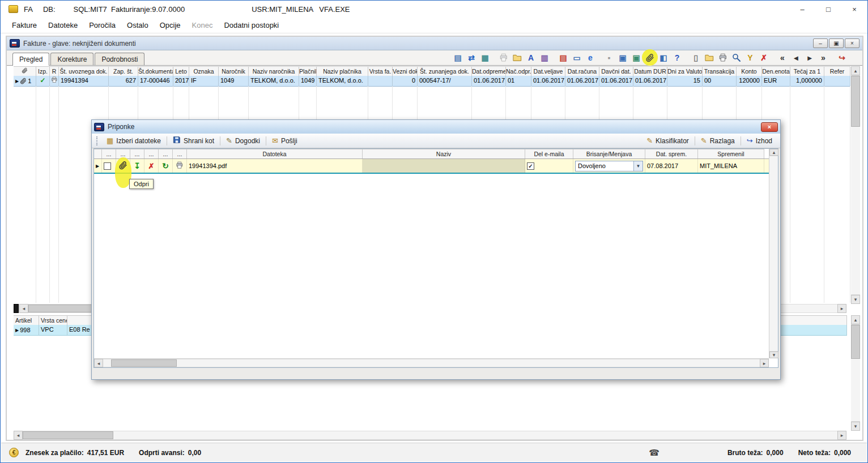 This screenshot has width=868, height=463. I want to click on tab-korekture: Korekture, so click(72, 59).